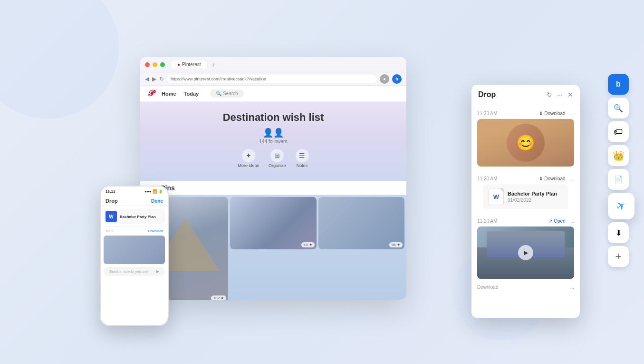 The width and height of the screenshot is (644, 364). What do you see at coordinates (273, 142) in the screenshot?
I see `pinterest-hero: Destination wish list 👤👤 144 followers ✦…` at bounding box center [273, 142].